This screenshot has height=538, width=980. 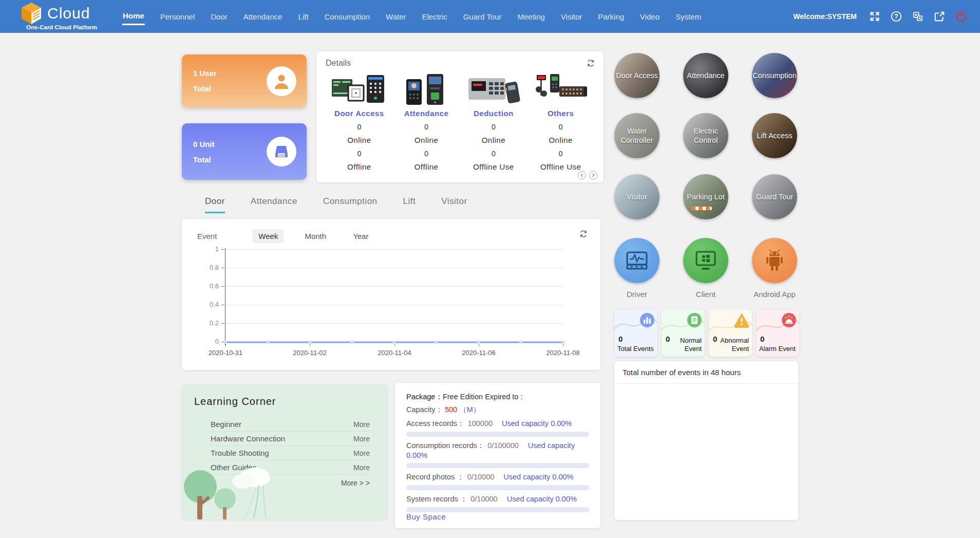 What do you see at coordinates (636, 349) in the screenshot?
I see `stat-label: Total Events` at bounding box center [636, 349].